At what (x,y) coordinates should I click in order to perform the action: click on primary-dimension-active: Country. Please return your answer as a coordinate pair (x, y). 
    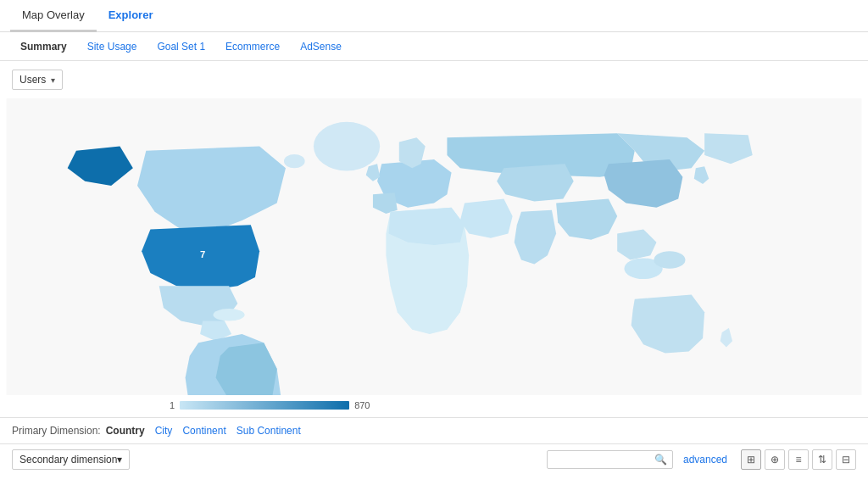
    Looking at the image, I should click on (125, 431).